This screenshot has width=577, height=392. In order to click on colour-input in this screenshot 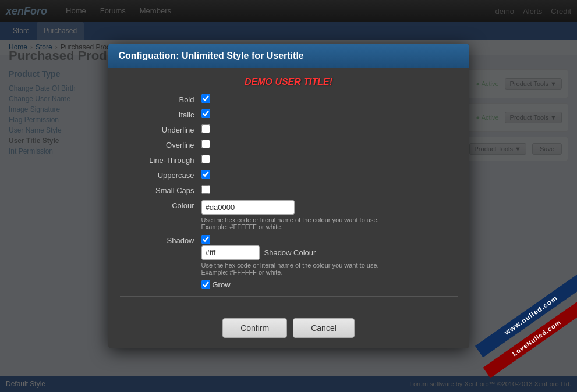, I will do `click(248, 207)`.